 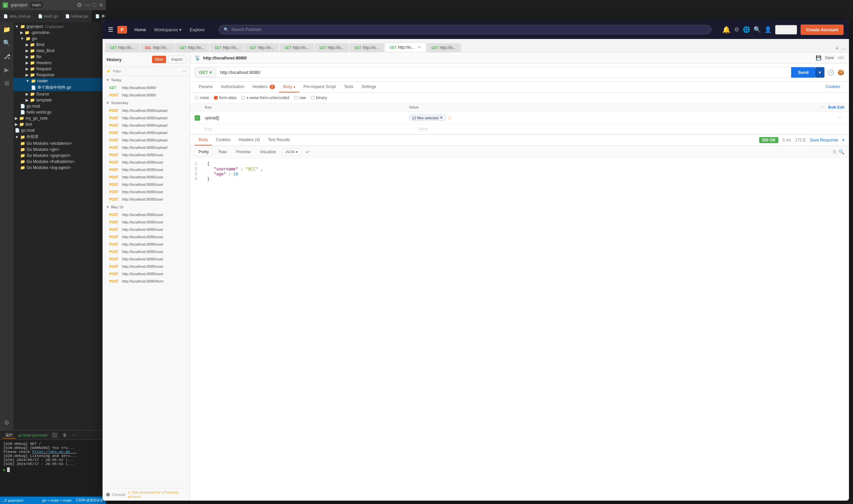 I want to click on ide-tab-bind1: 📄bind1.go, so click(x=48, y=16).